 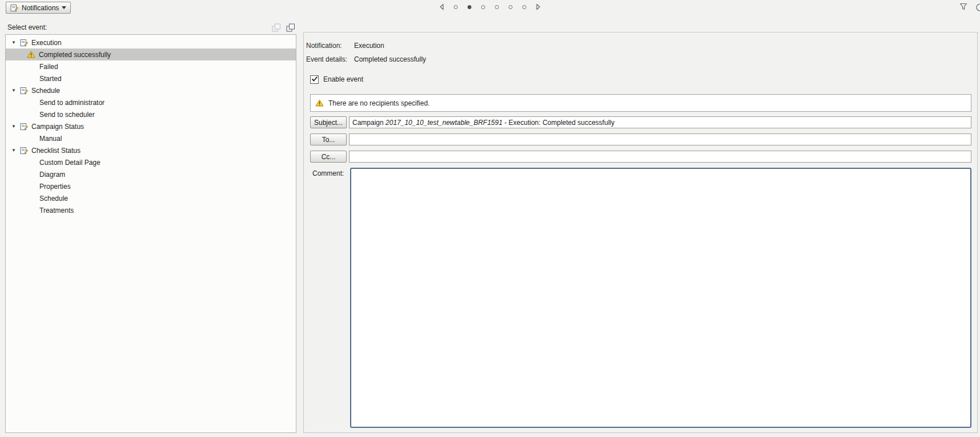 I want to click on enable-event-label: Enable event, so click(x=343, y=79).